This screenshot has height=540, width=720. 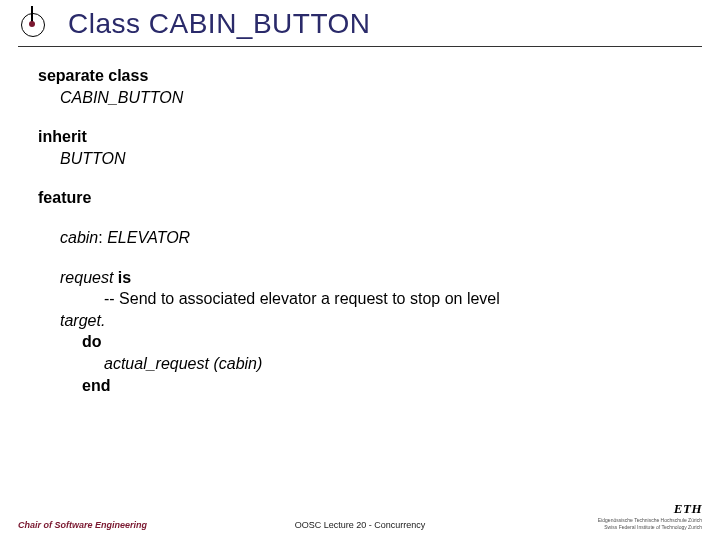 What do you see at coordinates (393, 299) in the screenshot?
I see `routine-comment: -- Send to associated elevator a request…` at bounding box center [393, 299].